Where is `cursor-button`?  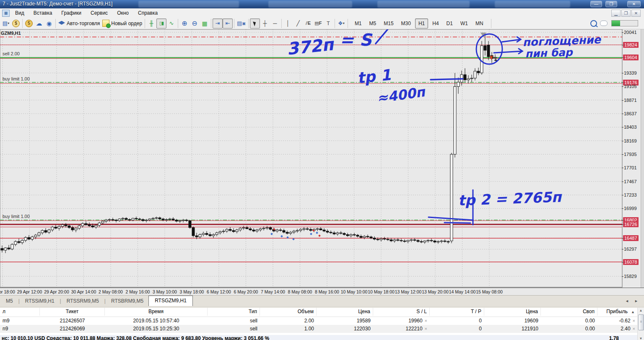 cursor-button is located at coordinates (255, 23).